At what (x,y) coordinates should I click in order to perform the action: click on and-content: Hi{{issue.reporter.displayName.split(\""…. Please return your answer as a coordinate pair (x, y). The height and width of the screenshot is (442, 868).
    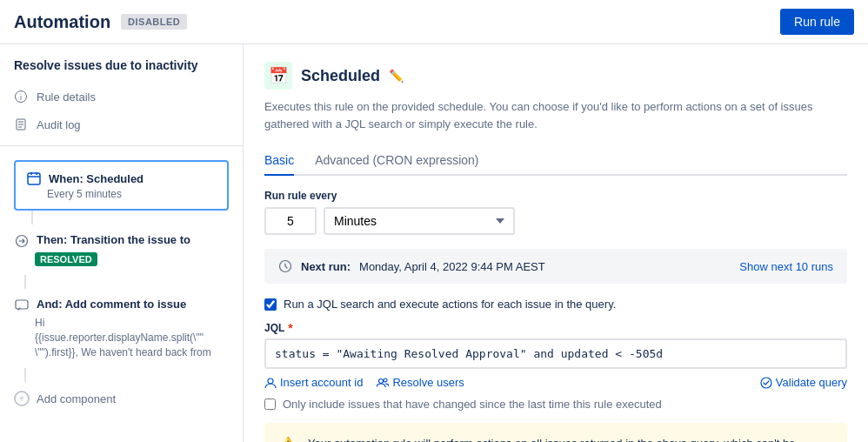
    Looking at the image, I should click on (122, 338).